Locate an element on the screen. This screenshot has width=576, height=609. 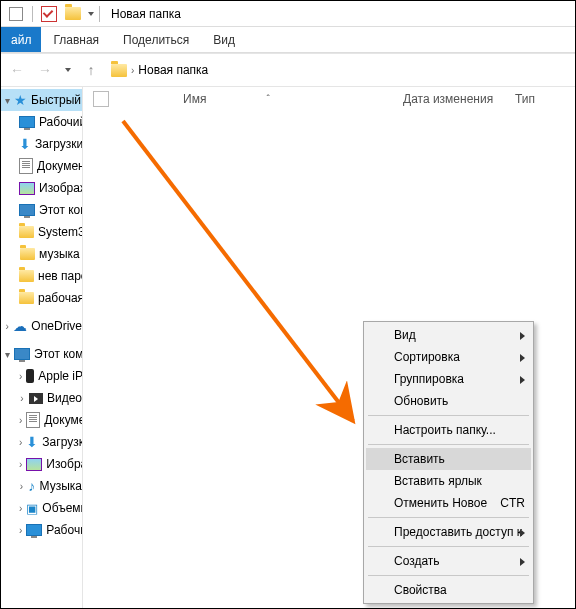
menu-item: Сортировка is located at coordinates (448, 357).